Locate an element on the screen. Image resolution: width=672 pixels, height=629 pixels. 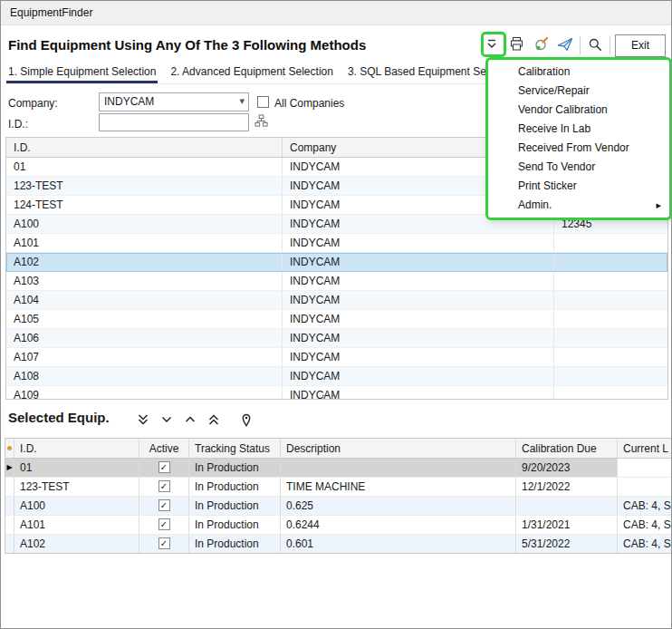
record-edit-icon is located at coordinates (542, 45).